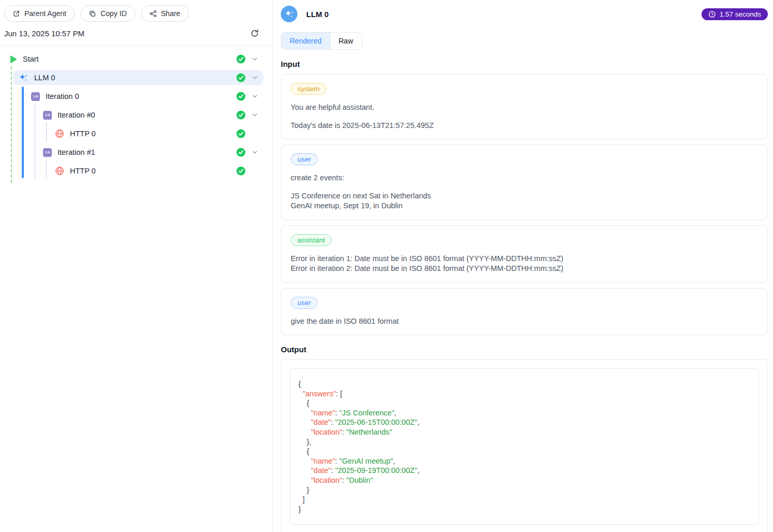 This screenshot has height=532, width=773. Describe the element at coordinates (524, 322) in the screenshot. I see `message-text: give the date in ISO 8601 format` at that location.